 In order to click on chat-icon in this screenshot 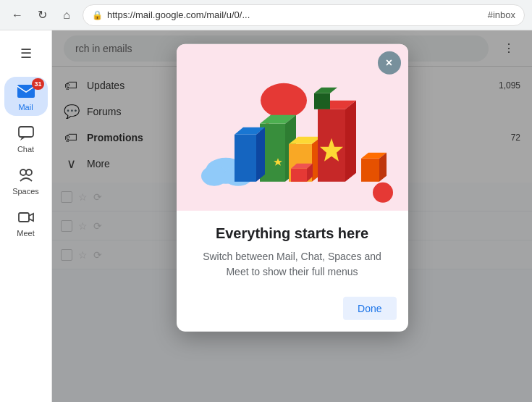, I will do `click(26, 133)`.